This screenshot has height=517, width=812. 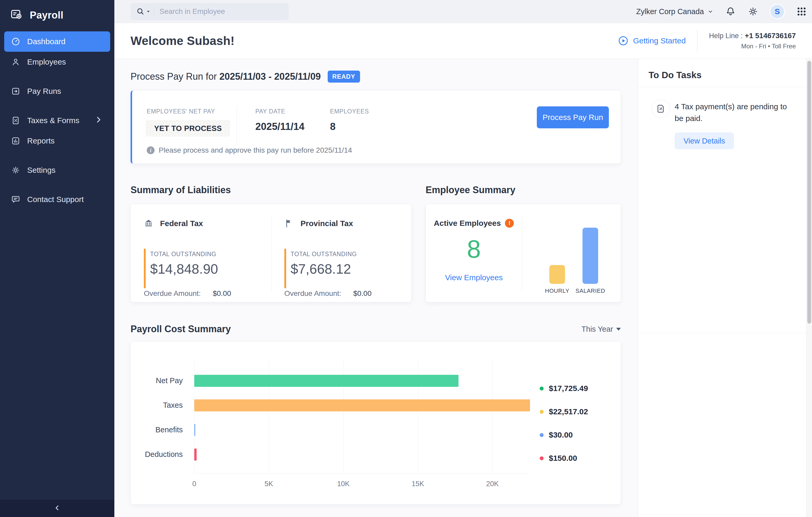 What do you see at coordinates (57, 508) in the screenshot?
I see `sidebar-collapse-button` at bounding box center [57, 508].